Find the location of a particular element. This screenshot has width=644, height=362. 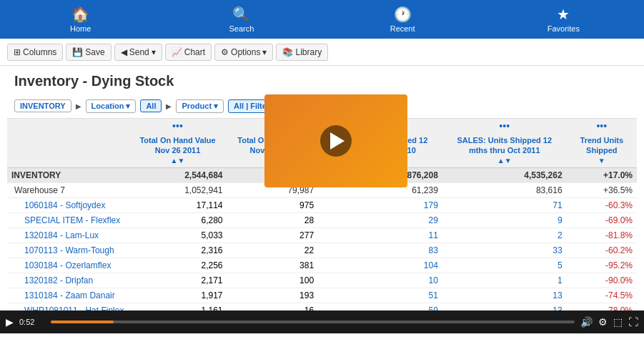

recent-icon: 🕐 is located at coordinates (403, 14).